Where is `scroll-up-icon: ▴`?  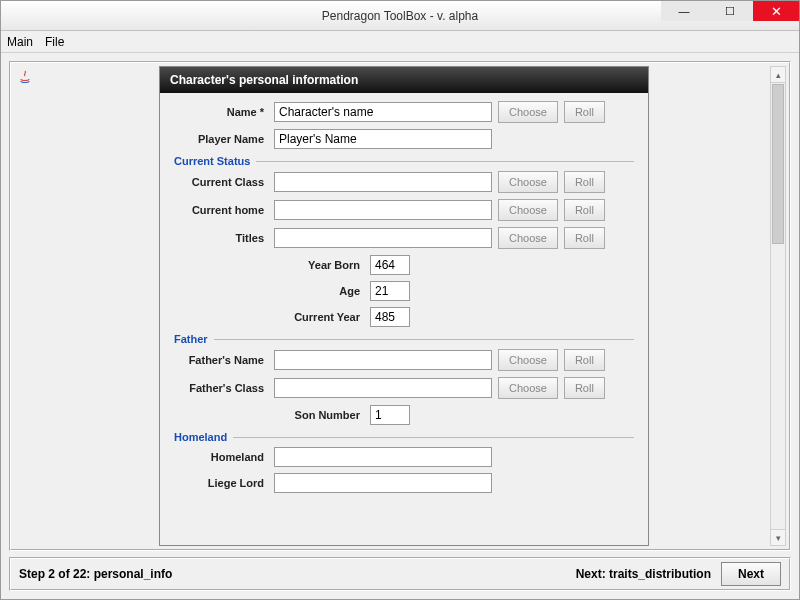 scroll-up-icon: ▴ is located at coordinates (778, 75).